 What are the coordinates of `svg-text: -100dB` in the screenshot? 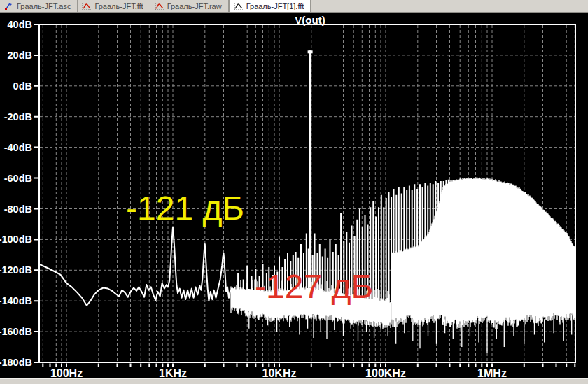 It's located at (16, 239).